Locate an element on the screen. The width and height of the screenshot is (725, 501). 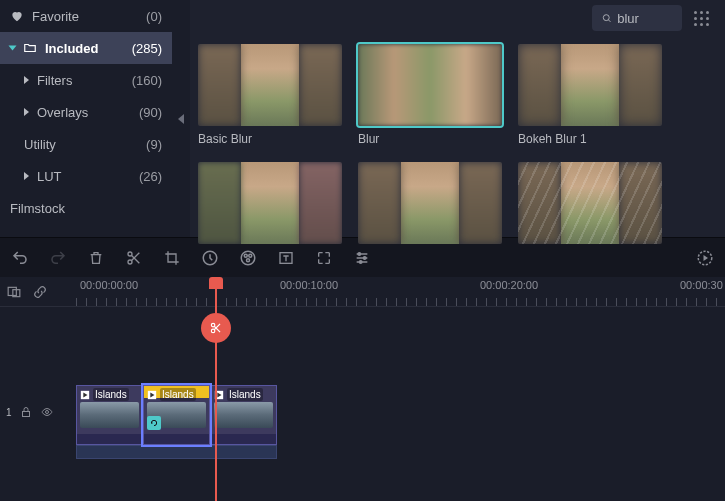
sidebar-item-lut: LUT (26) is located at coordinates (86, 176).